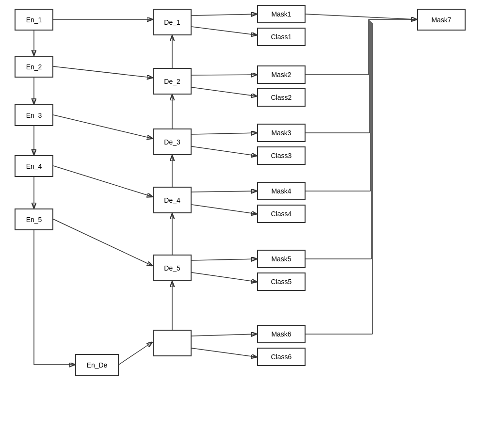 Image resolution: width=485 pixels, height=448 pixels. Describe the element at coordinates (281, 75) in the screenshot. I see `mask2-box: Mask2` at that location.